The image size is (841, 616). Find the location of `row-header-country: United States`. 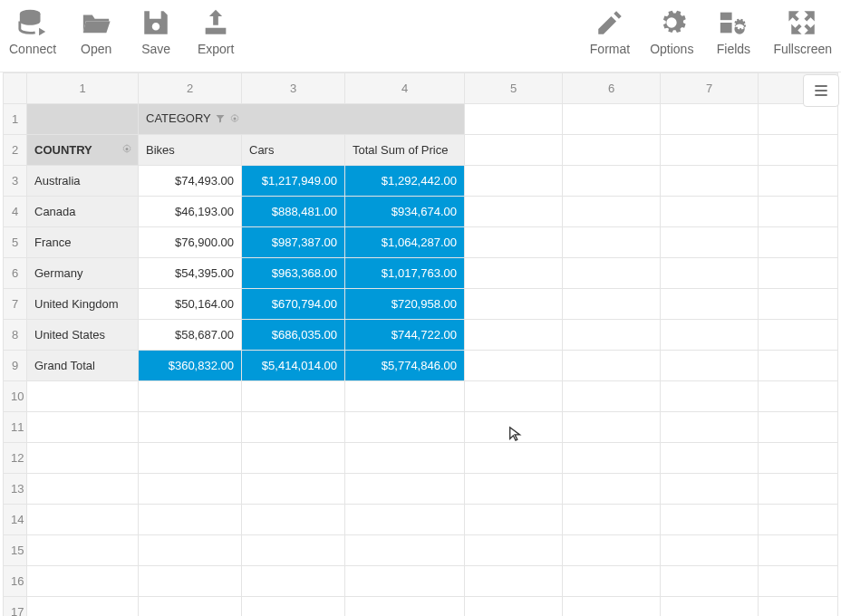

row-header-country: United States is located at coordinates (83, 335).